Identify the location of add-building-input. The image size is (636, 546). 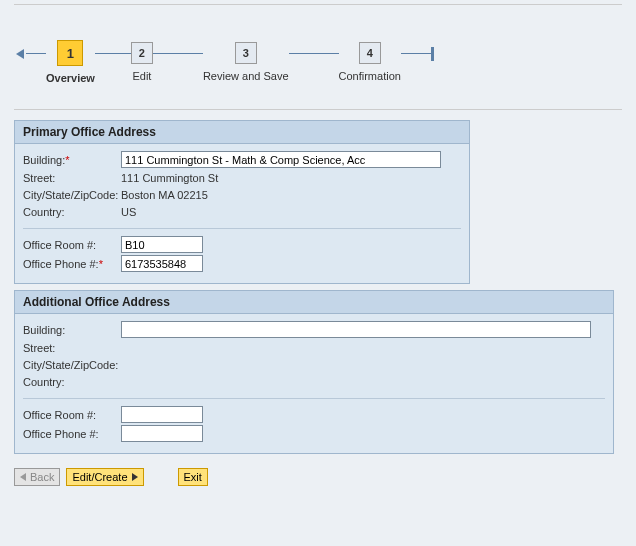
(356, 330).